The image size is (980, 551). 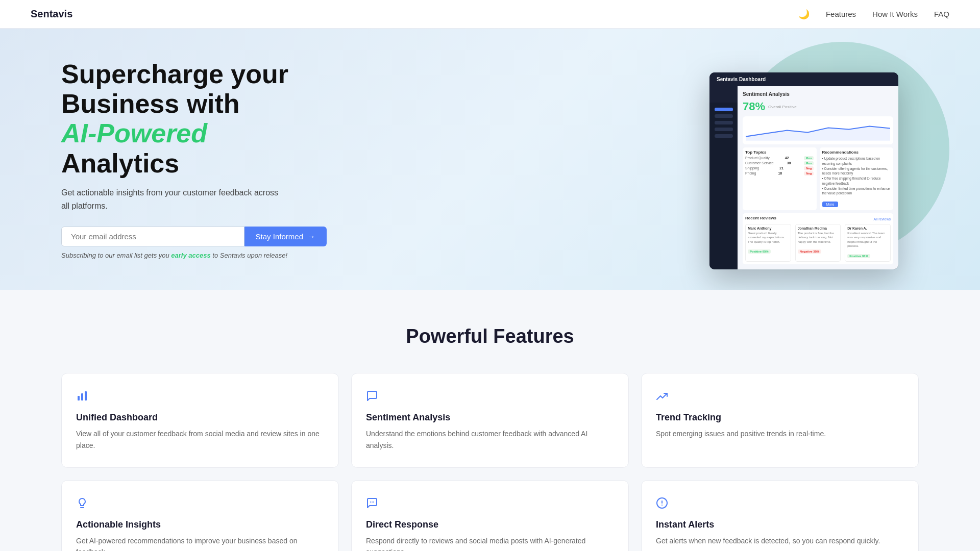 What do you see at coordinates (812, 159) in the screenshot?
I see `hero-visual: Sentavis Dashboard Sentiment Analysis 78…` at bounding box center [812, 159].